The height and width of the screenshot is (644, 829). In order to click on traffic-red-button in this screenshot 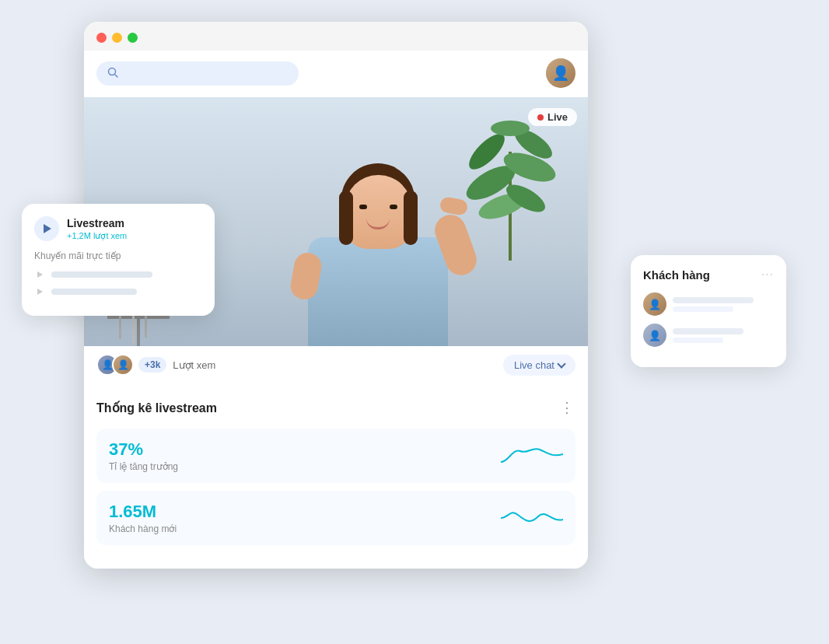, I will do `click(101, 37)`.